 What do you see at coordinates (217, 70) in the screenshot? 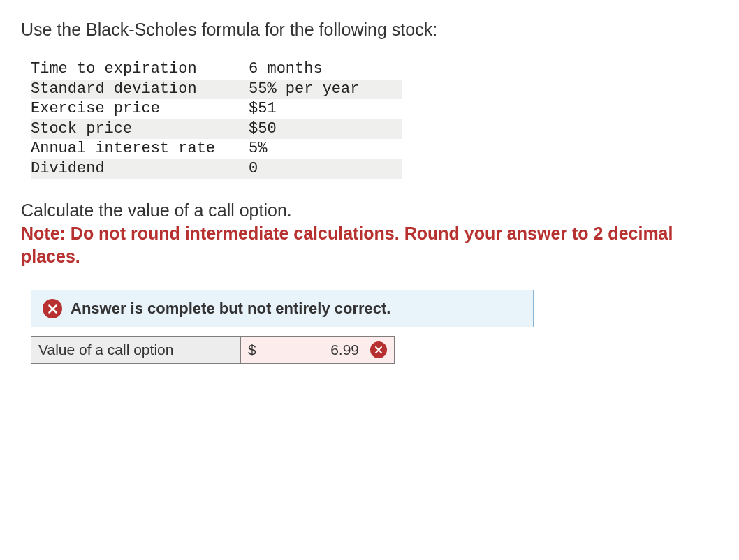
I see `param-row: Time to expiration6 months` at bounding box center [217, 70].